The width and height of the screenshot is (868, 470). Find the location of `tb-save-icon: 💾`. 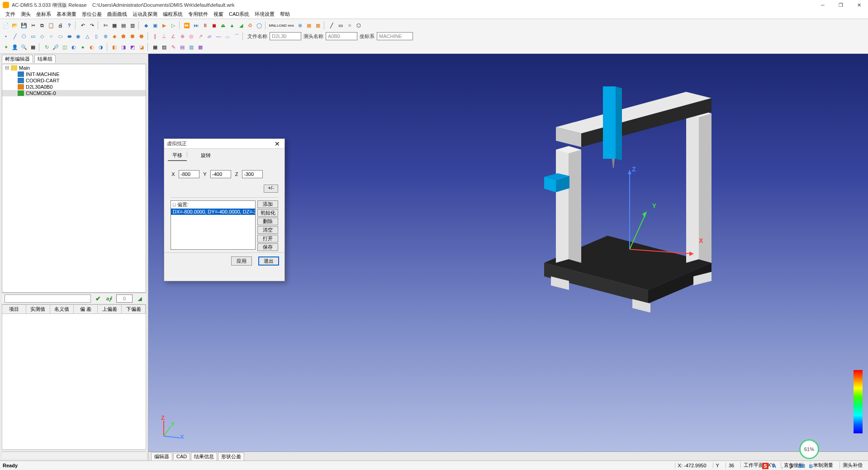

tb-save-icon: 💾 is located at coordinates (24, 25).